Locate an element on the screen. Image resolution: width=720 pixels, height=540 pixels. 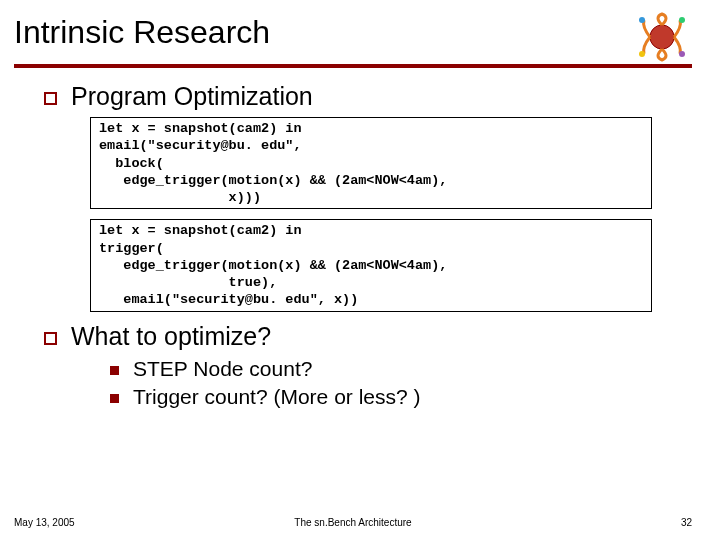
bullet-what-to-optimize: What to optimize? is located at coordinates (363, 336).